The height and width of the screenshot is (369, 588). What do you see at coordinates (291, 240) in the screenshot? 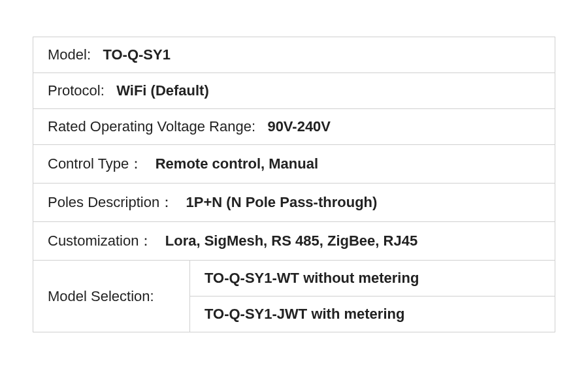
I see `customization-value: Lora, SigMesh, RS 485, ZigBee, RJ45` at bounding box center [291, 240].